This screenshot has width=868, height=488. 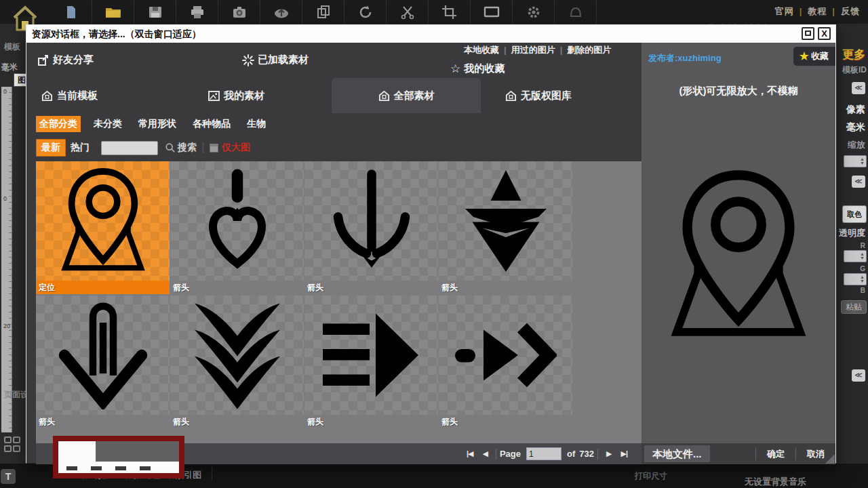 What do you see at coordinates (855, 279) in the screenshot?
I see `g-channel-stepper: ▲▼` at bounding box center [855, 279].